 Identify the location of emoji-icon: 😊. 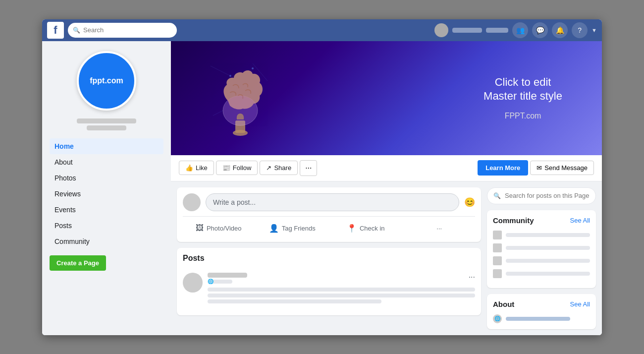
(470, 202).